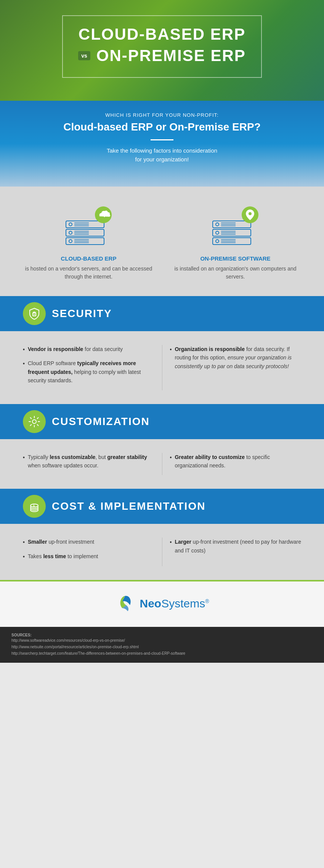 This screenshot has height=868, width=324. What do you see at coordinates (171, 56) in the screenshot?
I see `header-title-line2: ON-PREMISE ERP` at bounding box center [171, 56].